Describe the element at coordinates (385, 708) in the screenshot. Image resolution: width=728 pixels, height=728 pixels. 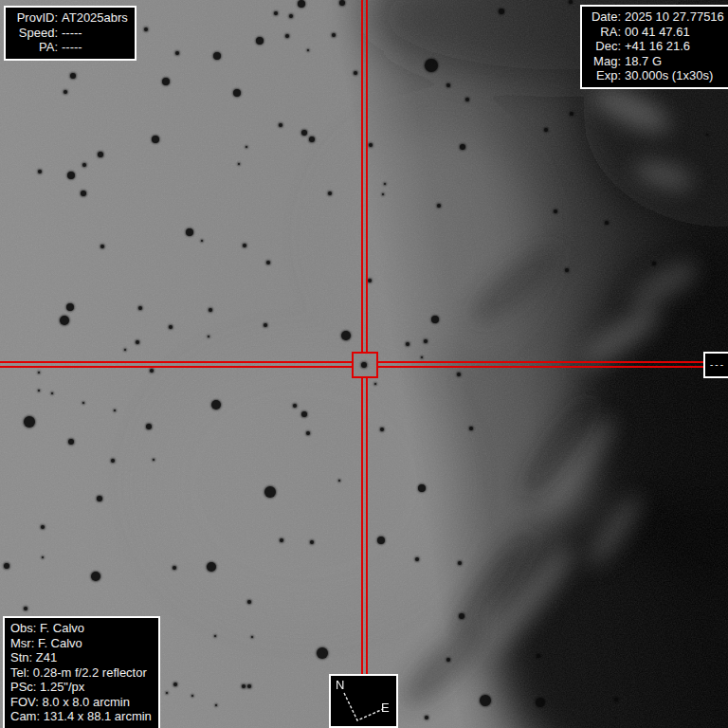
I see `compass-east-label: E` at that location.